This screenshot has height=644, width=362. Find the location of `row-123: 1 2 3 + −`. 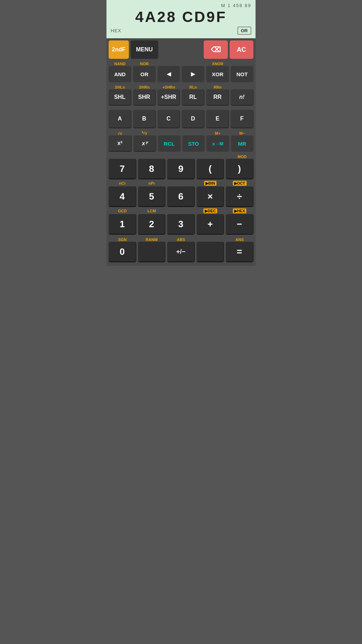

row-123: 1 2 3 + − is located at coordinates (181, 224).